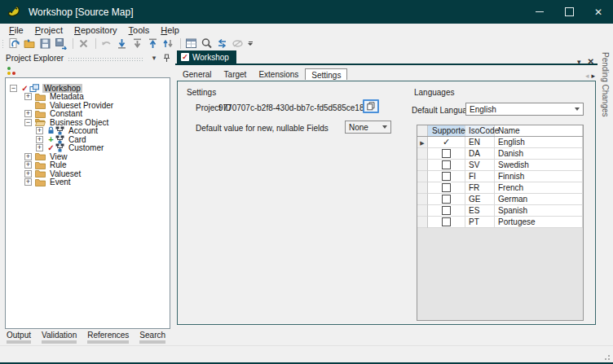 The height and width of the screenshot is (364, 613). What do you see at coordinates (3, 44) in the screenshot?
I see `toolbar-grip` at bounding box center [3, 44].